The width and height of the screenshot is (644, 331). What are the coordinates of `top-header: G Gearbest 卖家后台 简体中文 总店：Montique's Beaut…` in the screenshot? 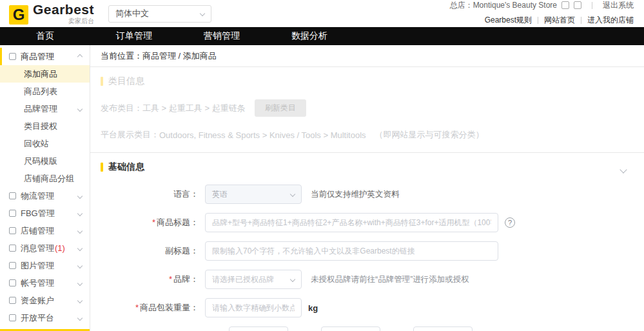 It's located at (322, 14).